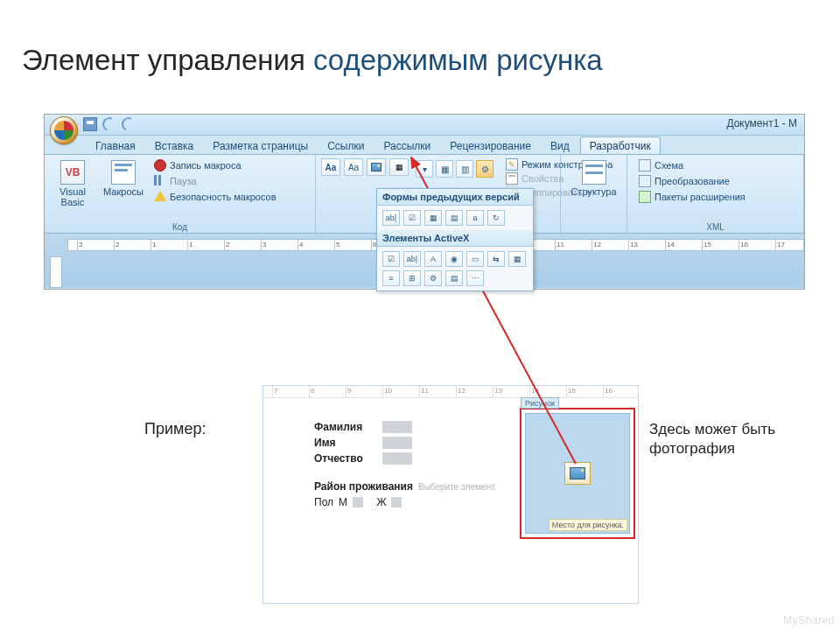 The height and width of the screenshot is (630, 840). I want to click on activex-icon: ▦, so click(517, 259).